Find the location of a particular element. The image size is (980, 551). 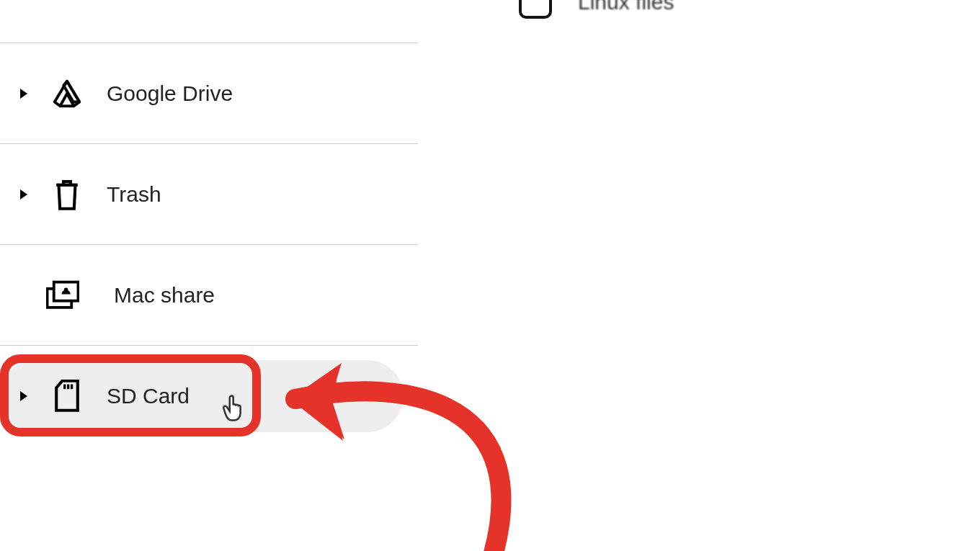

linux-files-icon is located at coordinates (535, 9).